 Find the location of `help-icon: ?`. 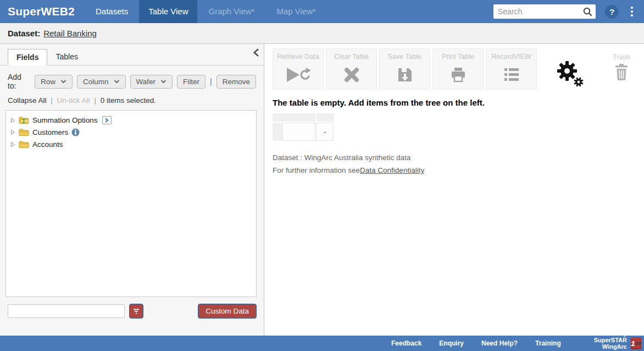

help-icon: ? is located at coordinates (612, 12).